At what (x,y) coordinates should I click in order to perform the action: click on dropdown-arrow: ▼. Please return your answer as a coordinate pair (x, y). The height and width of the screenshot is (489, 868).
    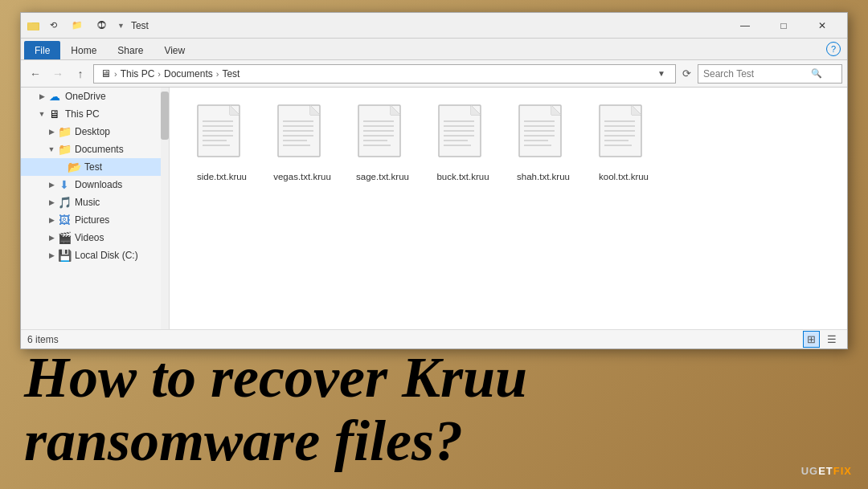
    Looking at the image, I should click on (121, 26).